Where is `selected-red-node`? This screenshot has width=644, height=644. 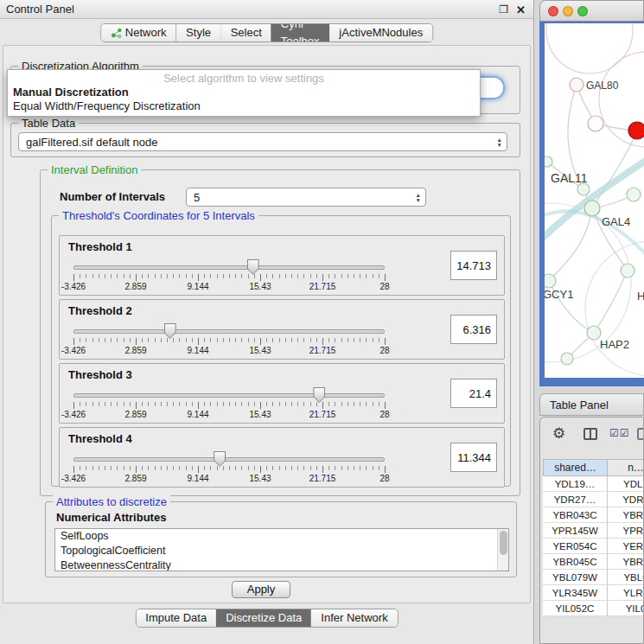 selected-red-node is located at coordinates (636, 131).